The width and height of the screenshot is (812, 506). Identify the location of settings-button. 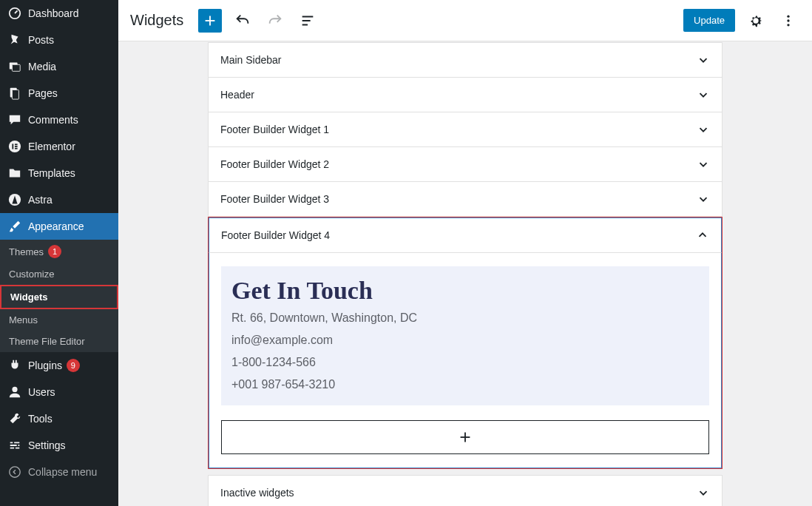
(756, 21).